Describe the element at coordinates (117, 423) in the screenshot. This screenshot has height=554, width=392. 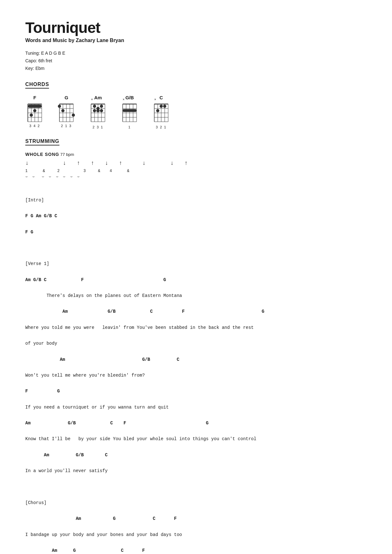
I see `verse1-chord-5: Am G/B C F G` at that location.